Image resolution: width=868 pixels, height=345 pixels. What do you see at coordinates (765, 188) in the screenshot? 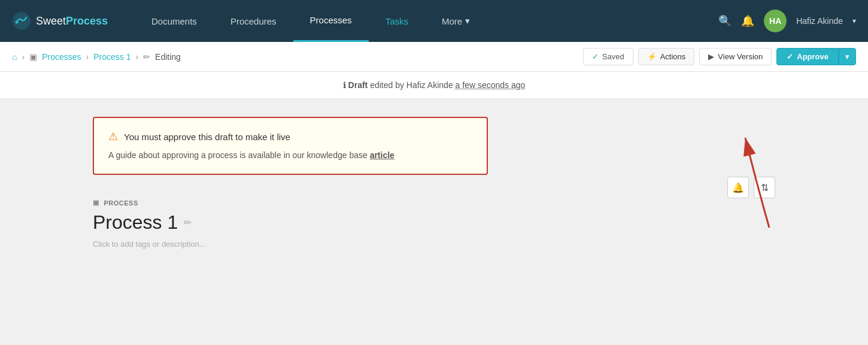
I see `sort-icon: ⇅` at bounding box center [765, 188].